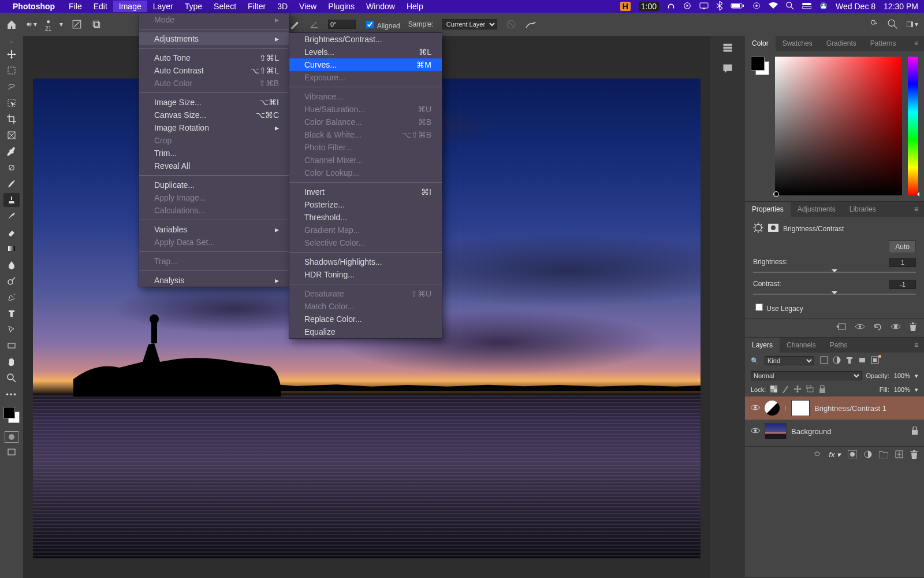 This screenshot has height=578, width=924. Describe the element at coordinates (811, 431) in the screenshot. I see `layer-name: Background` at that location.